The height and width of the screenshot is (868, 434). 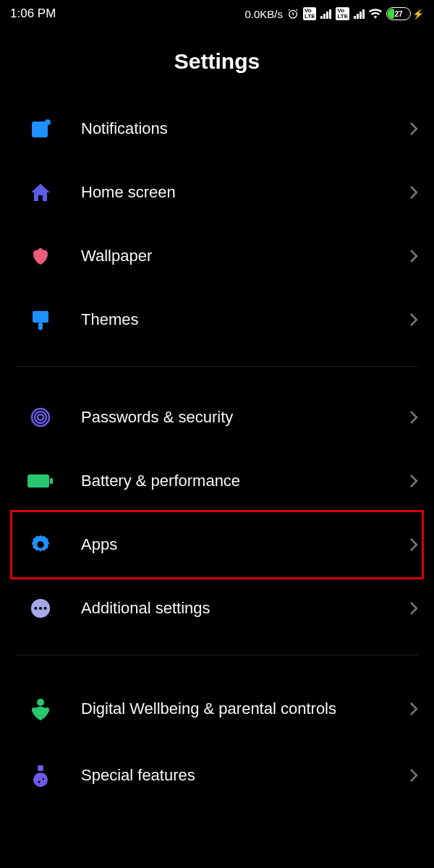 I want to click on alarm-icon, so click(x=293, y=14).